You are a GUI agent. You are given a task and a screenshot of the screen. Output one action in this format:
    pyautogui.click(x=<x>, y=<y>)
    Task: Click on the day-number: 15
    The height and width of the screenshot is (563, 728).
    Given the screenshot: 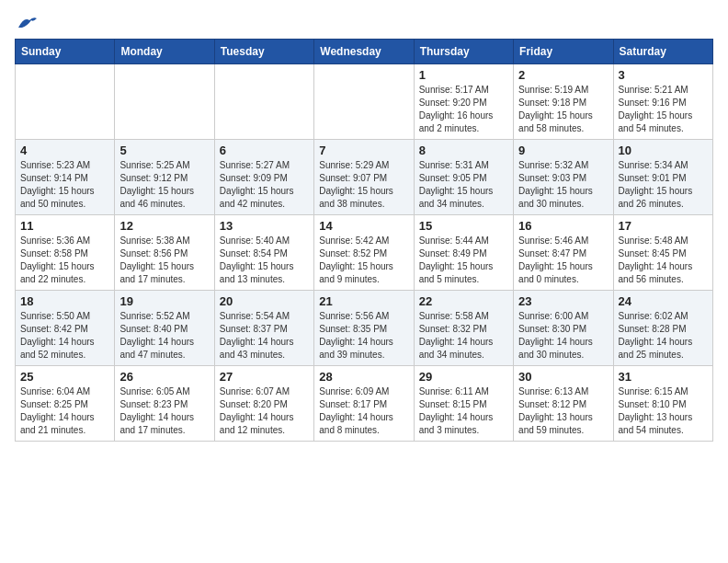 What is the action you would take?
    pyautogui.click(x=463, y=226)
    